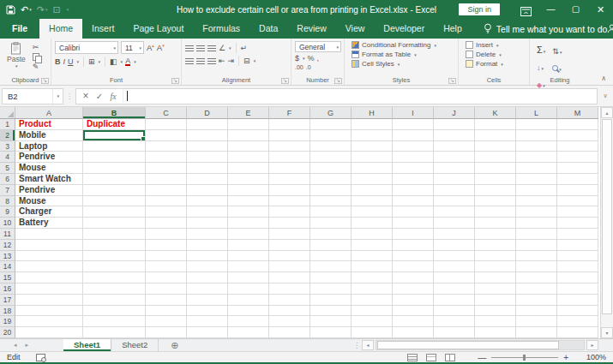  I want to click on cell-M17, so click(578, 300).